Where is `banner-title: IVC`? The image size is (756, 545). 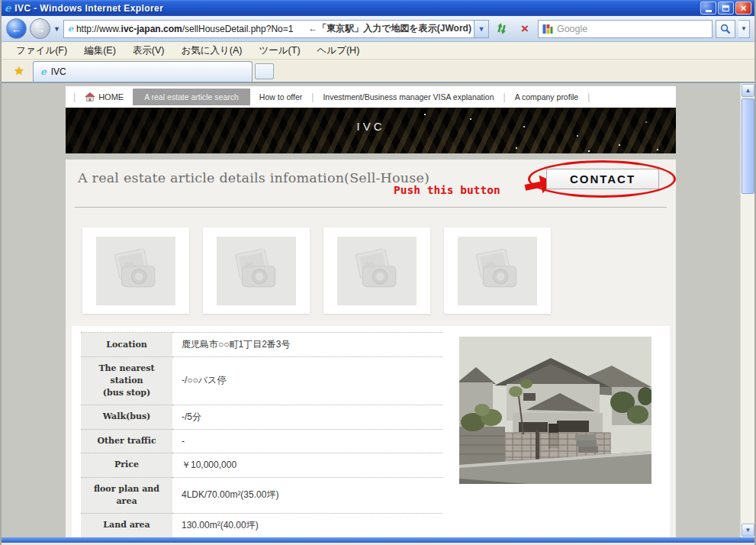 banner-title: IVC is located at coordinates (371, 127).